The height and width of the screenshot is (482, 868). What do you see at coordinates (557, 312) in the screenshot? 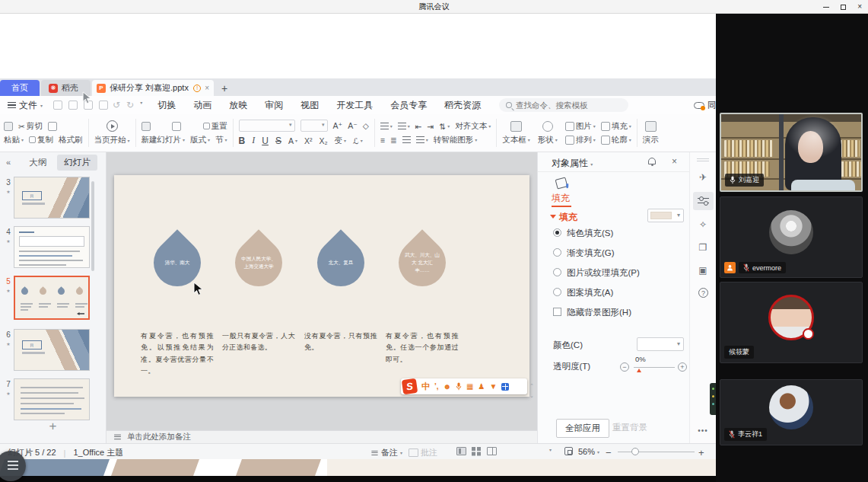
I see `hide-background-checkbox` at bounding box center [557, 312].